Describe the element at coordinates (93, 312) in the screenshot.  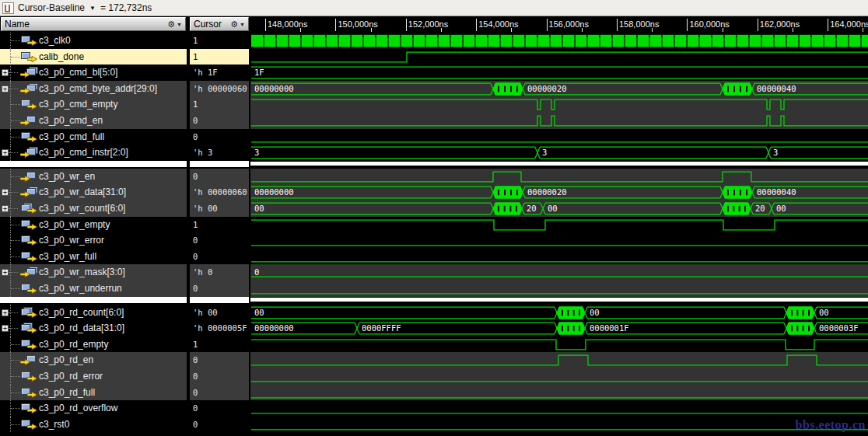
I see `signal-name-row: +c3_p0_rd_count[6:0]` at that location.